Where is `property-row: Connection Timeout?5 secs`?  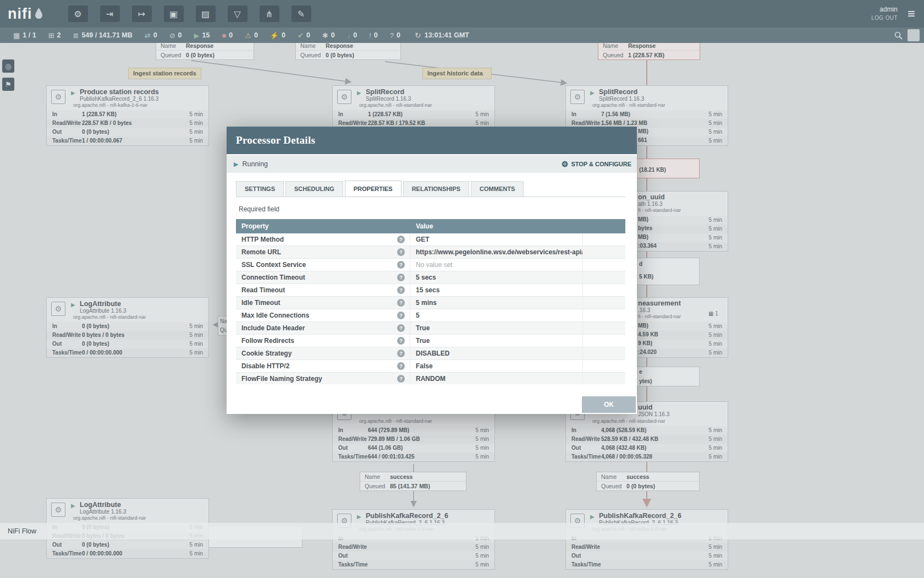
property-row: Connection Timeout?5 secs is located at coordinates (431, 277).